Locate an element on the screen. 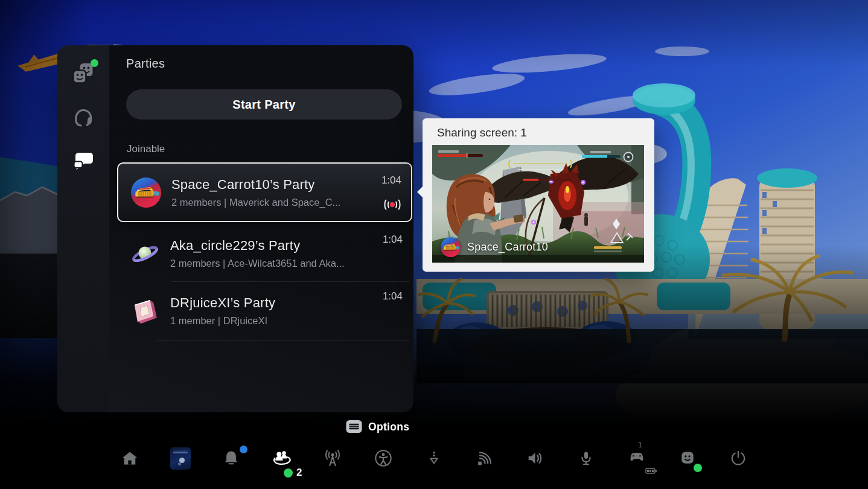 This screenshot has width=868, height=489. controller-icon is located at coordinates (637, 458).